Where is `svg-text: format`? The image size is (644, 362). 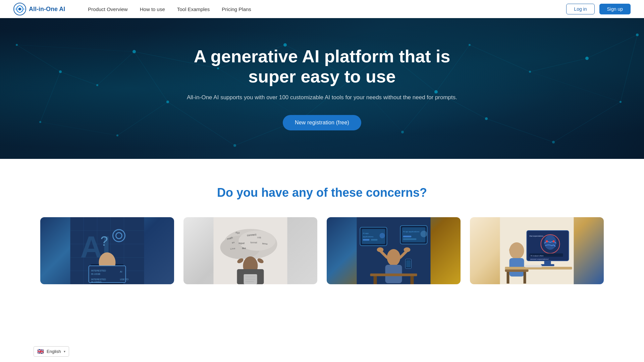 svg-text: format is located at coordinates (254, 243).